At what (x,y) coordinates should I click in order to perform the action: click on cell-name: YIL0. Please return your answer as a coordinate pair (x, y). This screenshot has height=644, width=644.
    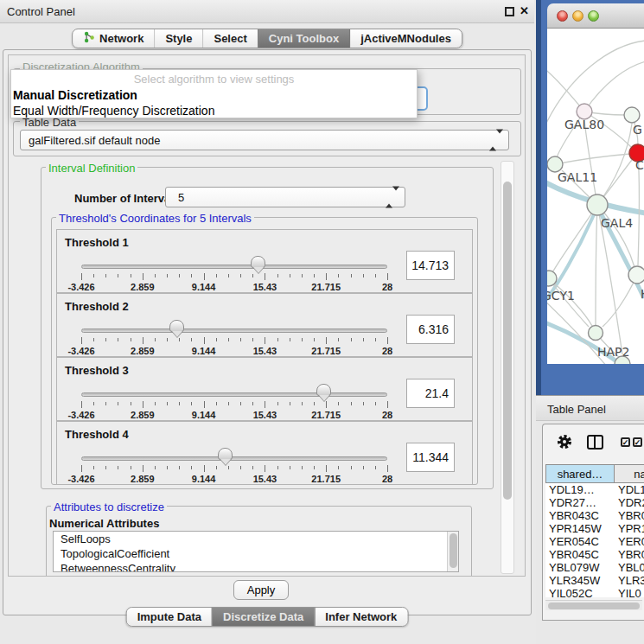
    Looking at the image, I should click on (629, 592).